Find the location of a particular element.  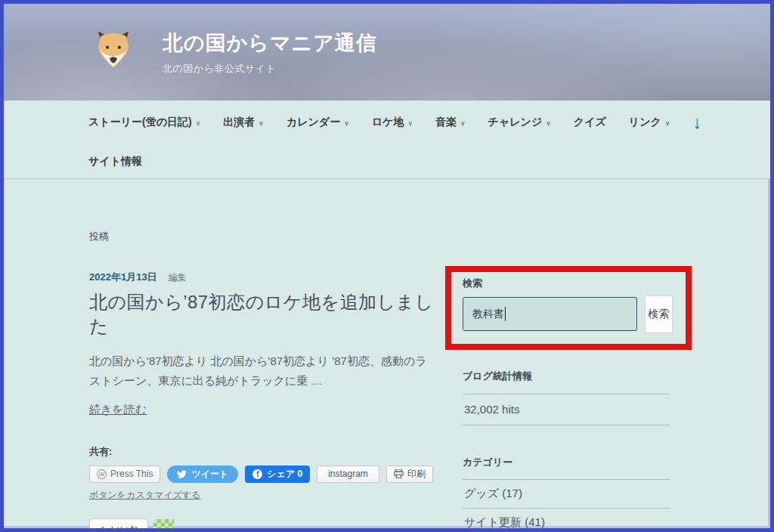

main-navigation: ストーリー(蛍の日記)∨ 出演者∨ カレンダー∨ ロケ地∨ 音楽∨ チャレンジ∨… is located at coordinates (387, 140).